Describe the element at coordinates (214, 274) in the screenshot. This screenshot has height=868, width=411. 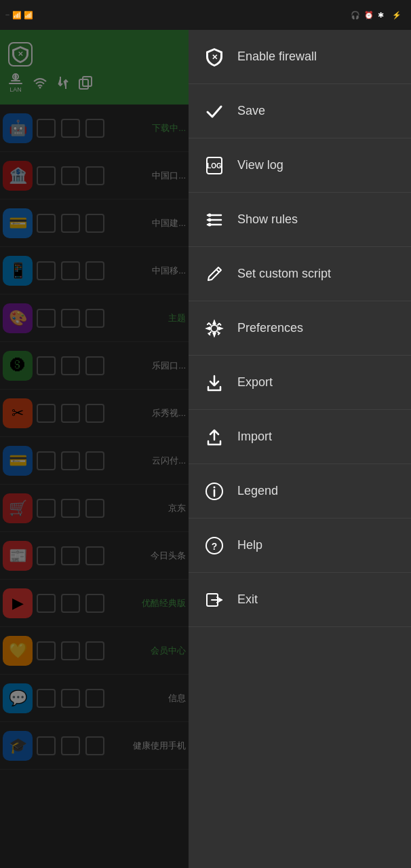
I see `pencil-menu-icon` at that location.